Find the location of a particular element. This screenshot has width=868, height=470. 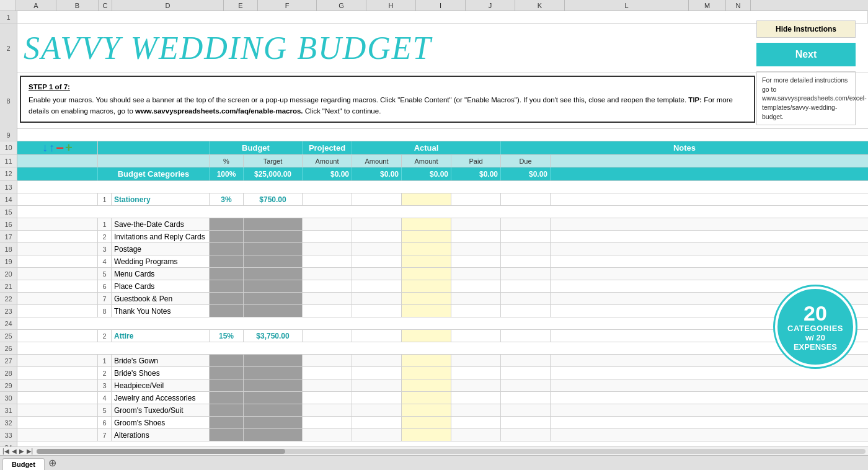

invitations-label: Invitations and Reply Cards is located at coordinates (161, 237).